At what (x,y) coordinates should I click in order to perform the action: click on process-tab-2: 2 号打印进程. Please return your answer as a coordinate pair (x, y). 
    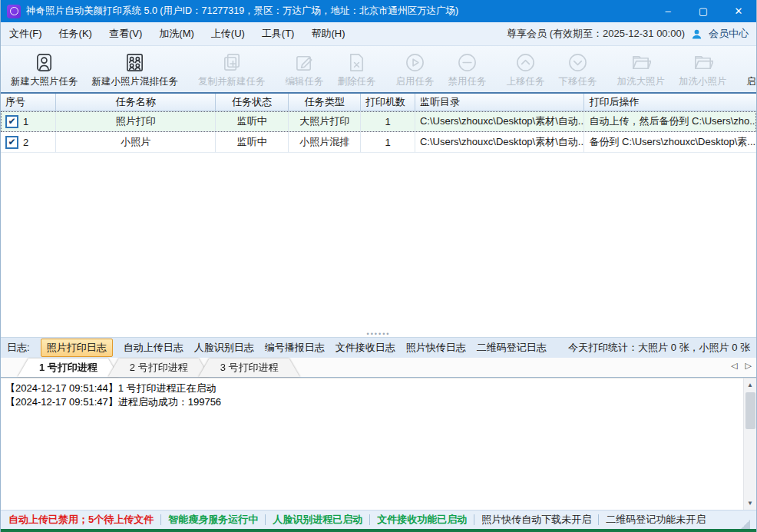
    Looking at the image, I should click on (159, 368).